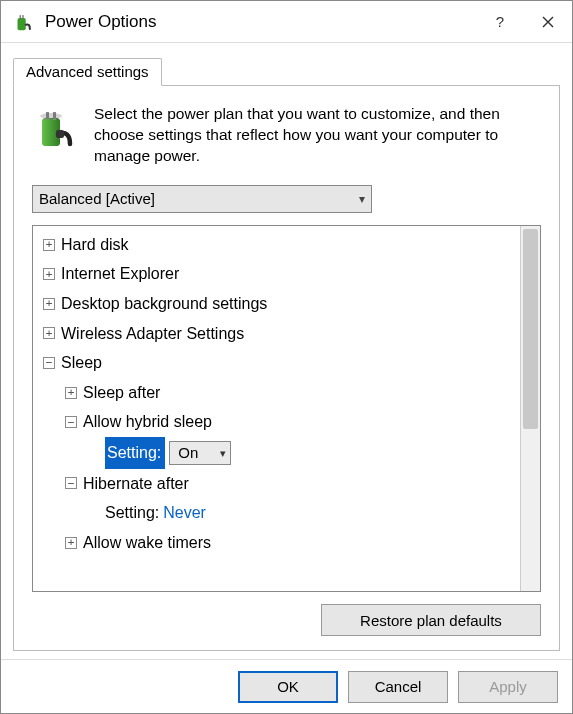 This screenshot has width=573, height=714. I want to click on tree-item-hard-disk: + Hard disk, so click(278, 245).